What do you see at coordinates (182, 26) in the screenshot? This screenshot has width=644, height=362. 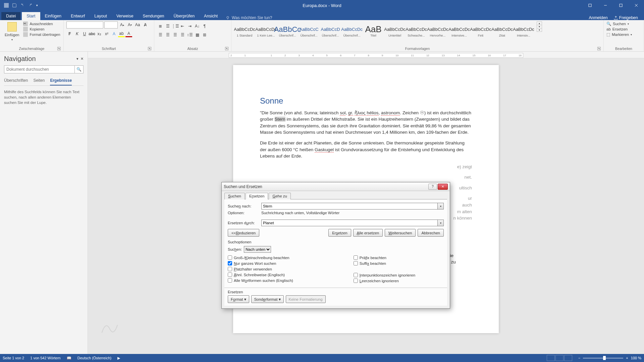 I see `decrease-indent-button: ⇤` at bounding box center [182, 26].